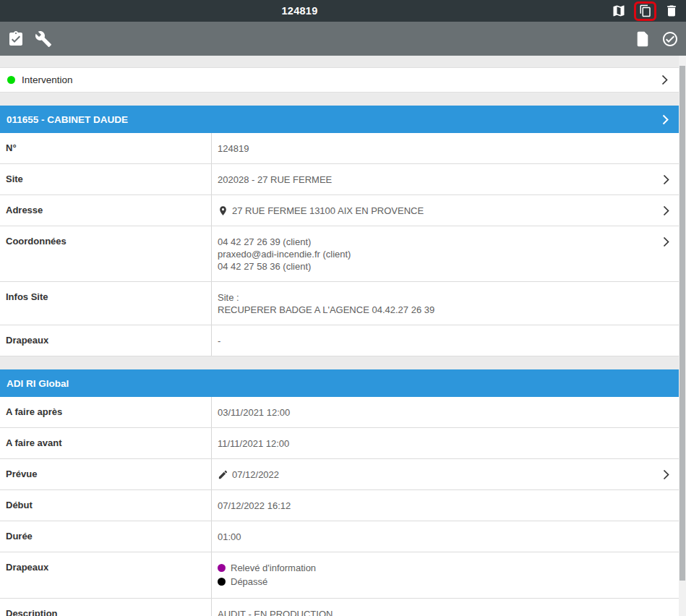 This screenshot has height=616, width=686. I want to click on row-label: A faire après, so click(106, 412).